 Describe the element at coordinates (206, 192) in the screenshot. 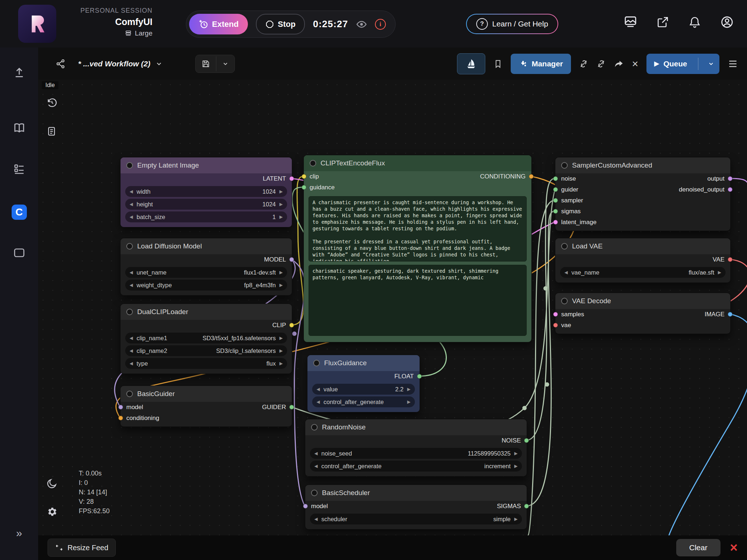

I see `node-empty-latent-image: Empty Latent ImageLATENT◀width1024▶◀heig…` at that location.